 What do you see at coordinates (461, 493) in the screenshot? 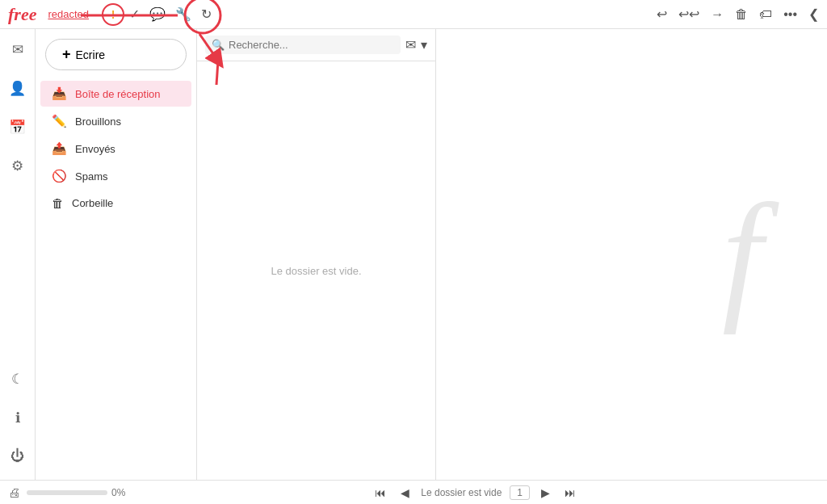
I see `bottom-empty-message: Le dossier est vide` at bounding box center [461, 493].